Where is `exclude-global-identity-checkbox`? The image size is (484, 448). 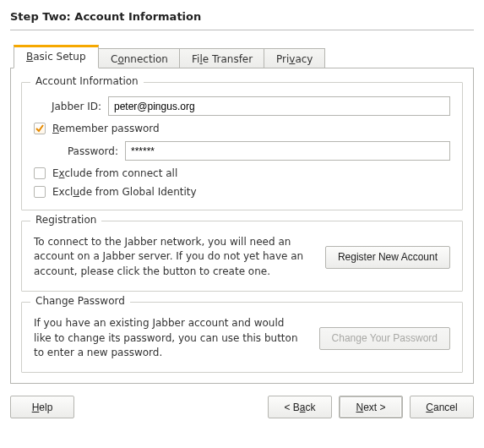
exclude-global-identity-checkbox is located at coordinates (40, 192).